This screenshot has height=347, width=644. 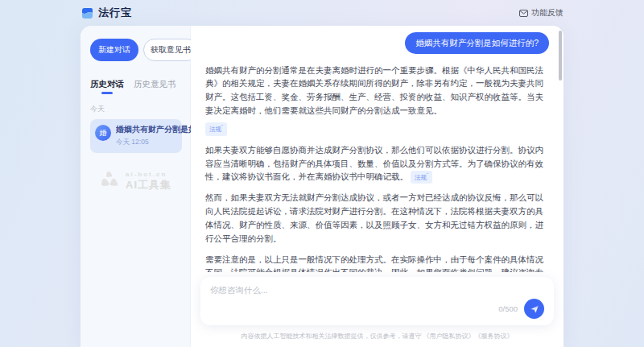 What do you see at coordinates (111, 181) in the screenshot?
I see `watermark-paw-icon` at bounding box center [111, 181].